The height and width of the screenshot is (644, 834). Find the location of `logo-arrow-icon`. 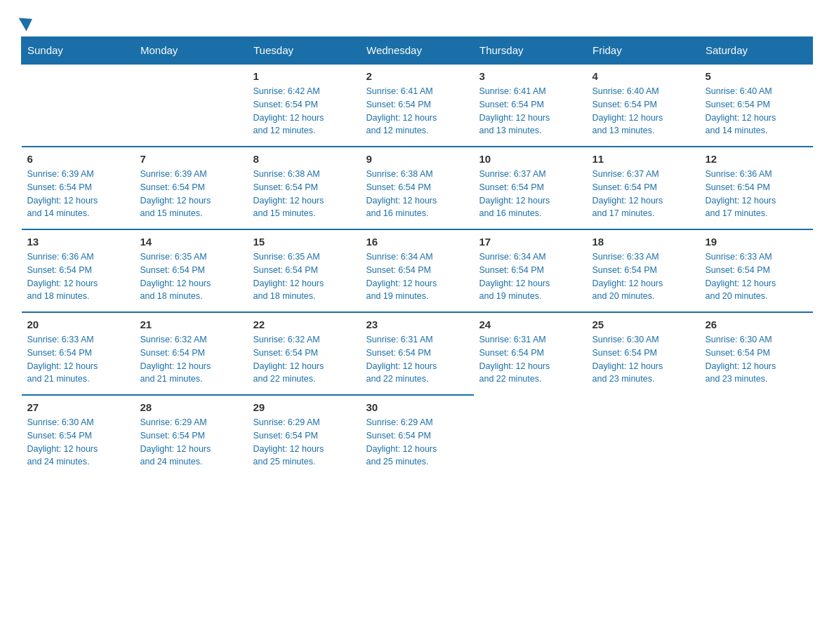

logo-arrow-icon is located at coordinates (28, 21).